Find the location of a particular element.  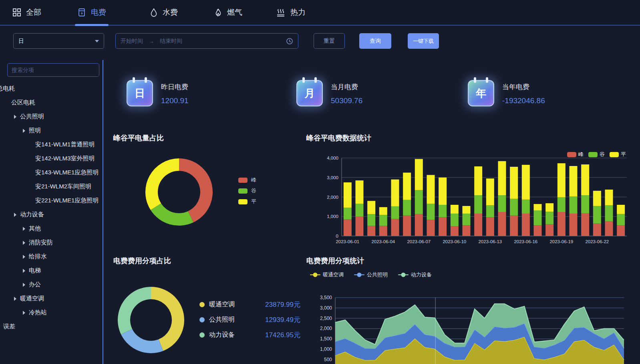

tree-item-label: 给排水 is located at coordinates (38, 257).